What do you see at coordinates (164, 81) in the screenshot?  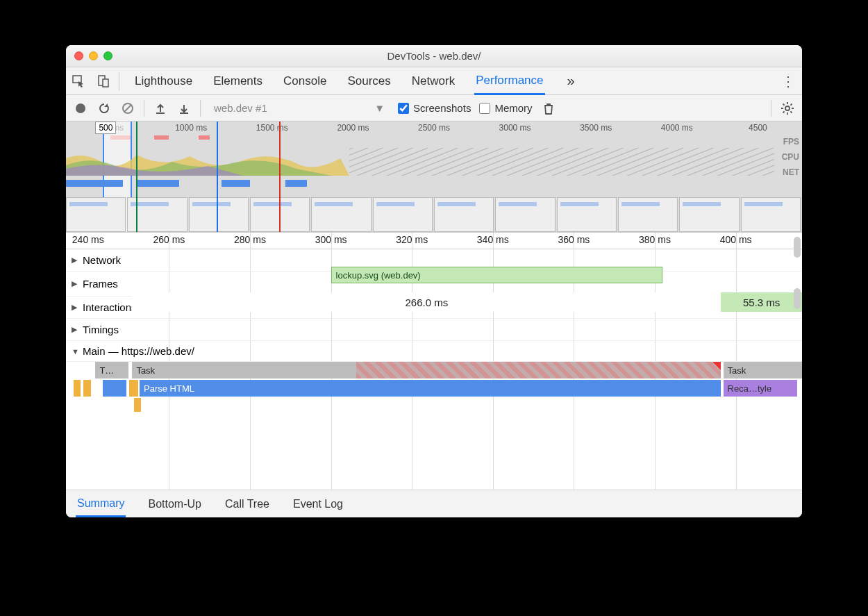 I see `tab-lighthouse: Lighthouse` at bounding box center [164, 81].